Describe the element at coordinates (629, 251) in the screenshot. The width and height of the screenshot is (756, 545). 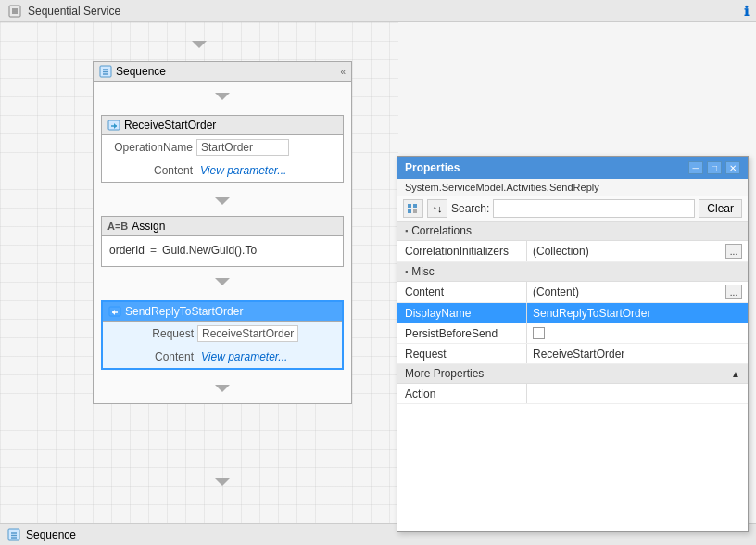
I see `correlation-initializers-text: (Collection)` at that location.